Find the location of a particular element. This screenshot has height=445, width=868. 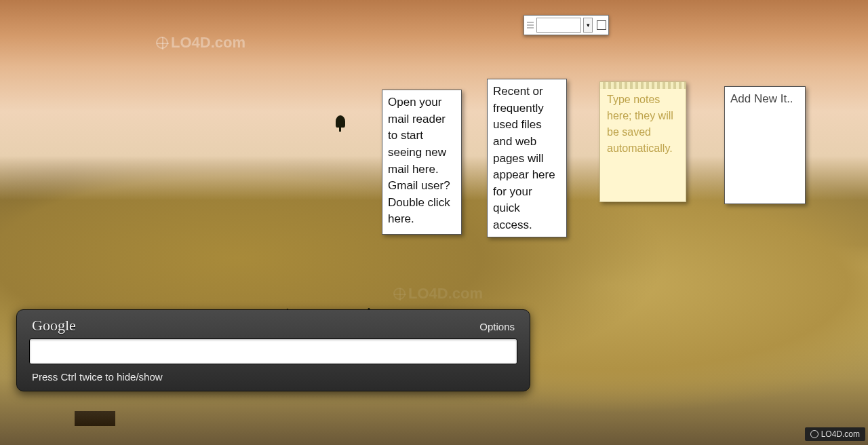

mail-gadget-text: Open your mail reader to start seeing ne… is located at coordinates (419, 160).